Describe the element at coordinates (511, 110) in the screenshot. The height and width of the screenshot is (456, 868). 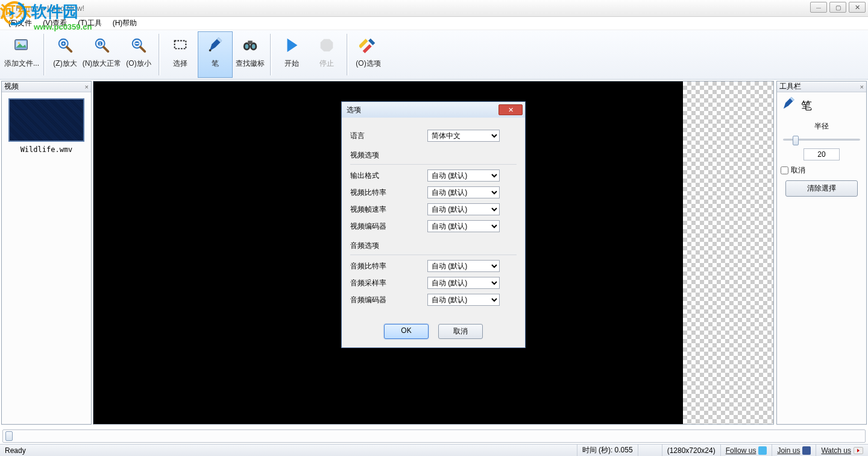
I see `dialog-close-button: ✕` at that location.